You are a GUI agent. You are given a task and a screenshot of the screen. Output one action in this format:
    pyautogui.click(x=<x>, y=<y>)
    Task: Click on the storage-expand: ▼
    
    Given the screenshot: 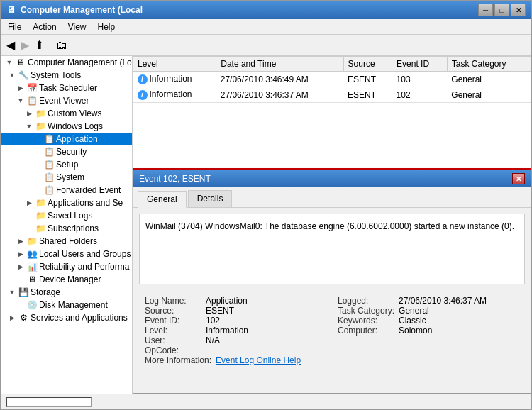 What is the action you would take?
    pyautogui.click(x=12, y=292)
    